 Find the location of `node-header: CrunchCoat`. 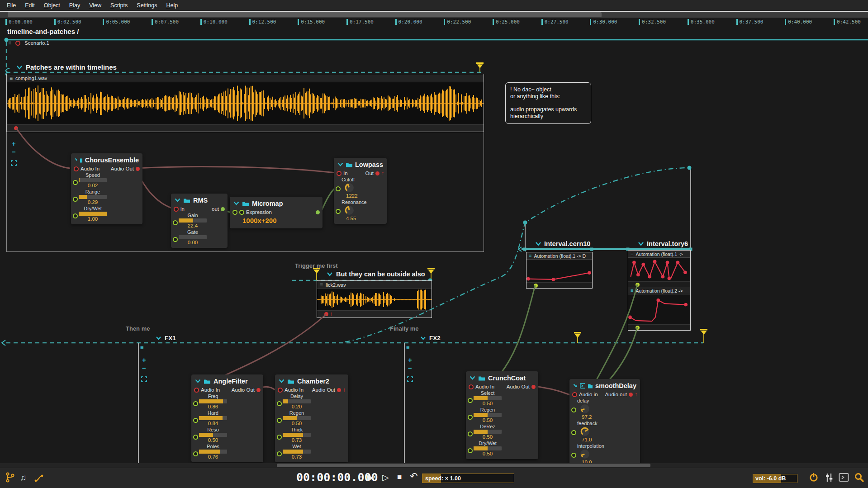

node-header: CrunchCoat is located at coordinates (502, 377).